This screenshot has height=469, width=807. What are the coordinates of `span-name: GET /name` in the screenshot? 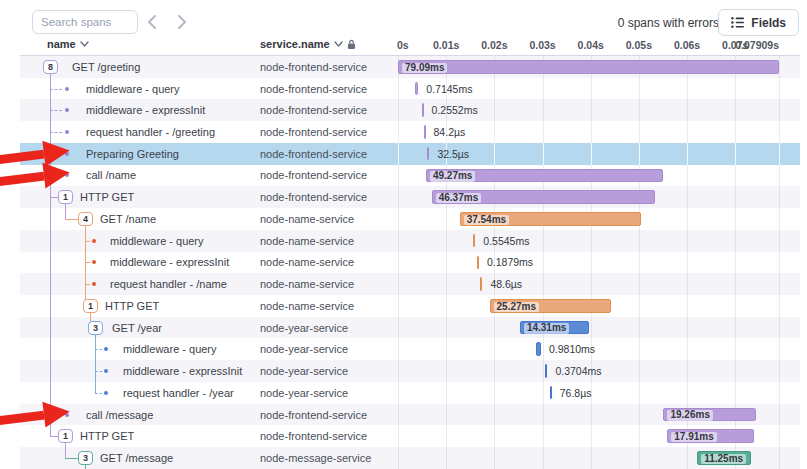 It's located at (128, 219).